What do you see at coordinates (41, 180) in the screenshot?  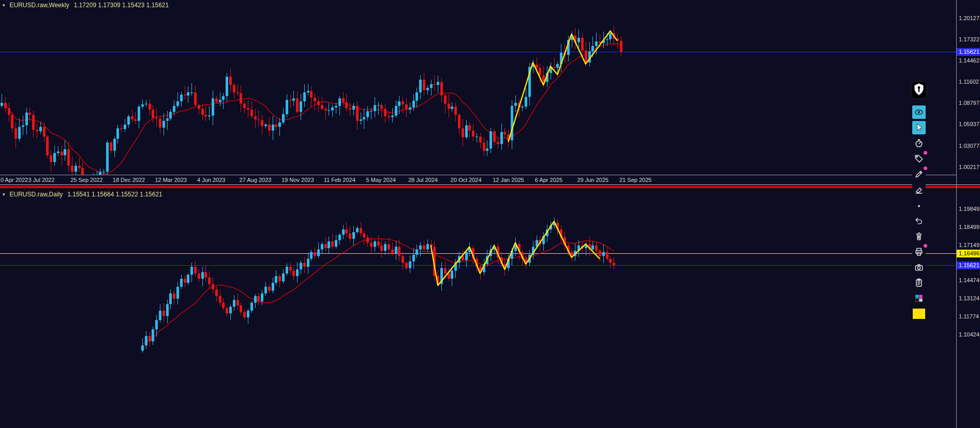 I see `date-tick-label: 3 Jul 2022` at bounding box center [41, 180].